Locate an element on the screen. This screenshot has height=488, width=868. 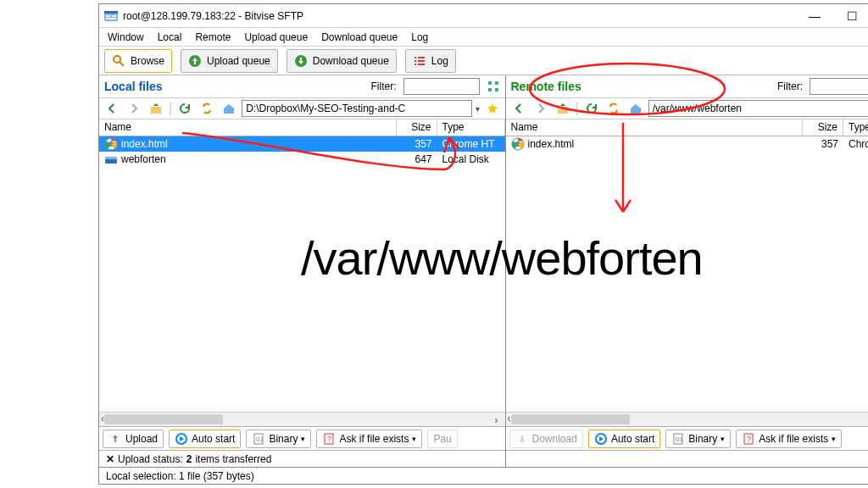
window-title: root@128.199.79.183:22 - Bitvise SFTP is located at coordinates (459, 16).